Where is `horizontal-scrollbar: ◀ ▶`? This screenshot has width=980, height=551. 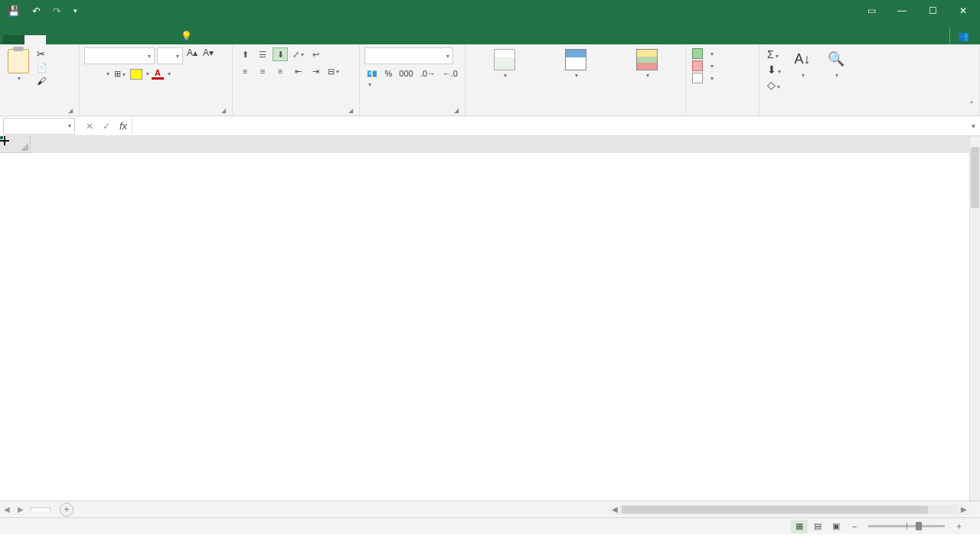
horizontal-scrollbar: ◀ ▶ is located at coordinates (789, 510).